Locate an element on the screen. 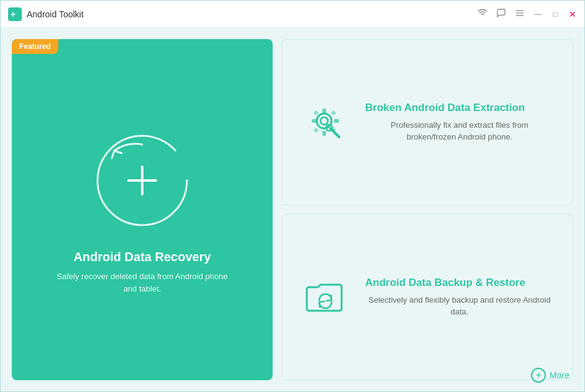  more-circle-icon: + is located at coordinates (538, 375).